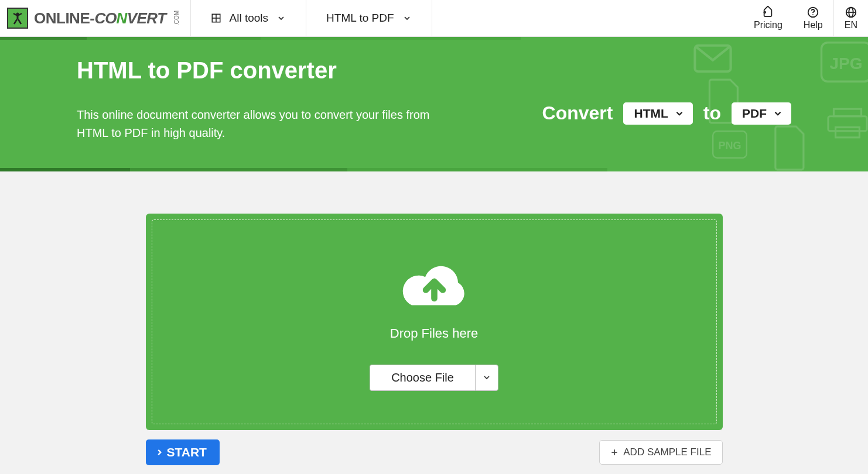 The width and height of the screenshot is (868, 474). Describe the element at coordinates (768, 25) in the screenshot. I see `pricing-label: Pricing` at that location.